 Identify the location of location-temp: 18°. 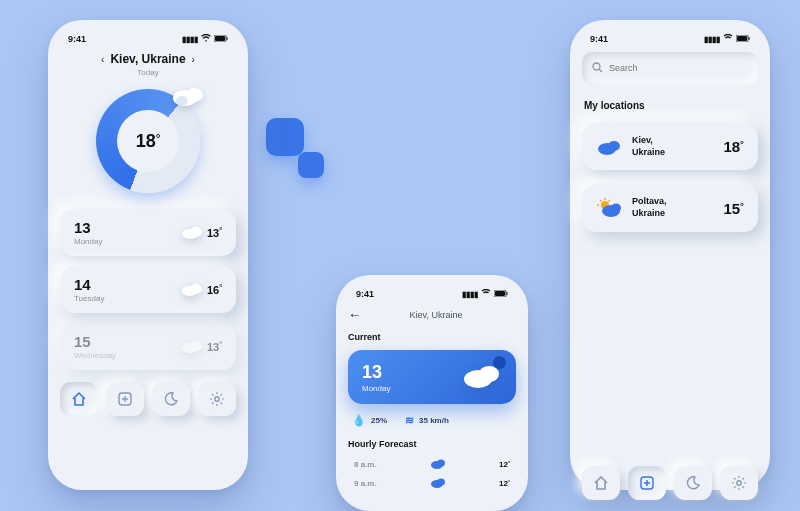
(734, 146).